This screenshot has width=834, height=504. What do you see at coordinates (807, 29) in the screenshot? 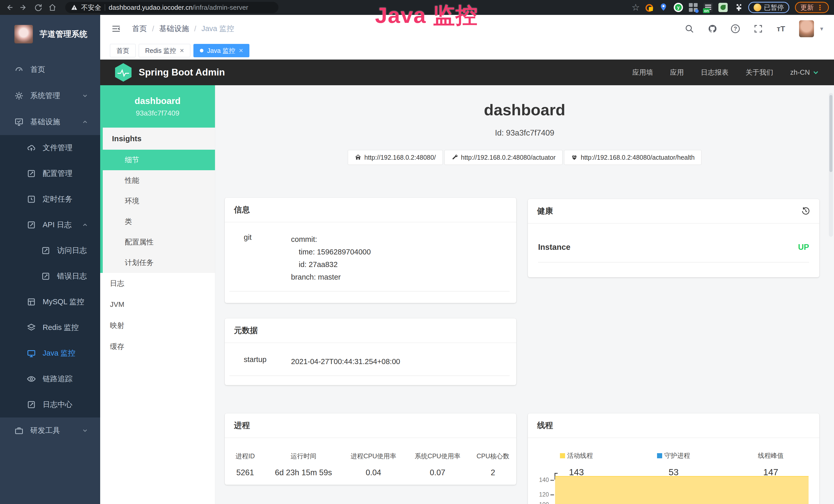
I see `user-avatar` at bounding box center [807, 29].